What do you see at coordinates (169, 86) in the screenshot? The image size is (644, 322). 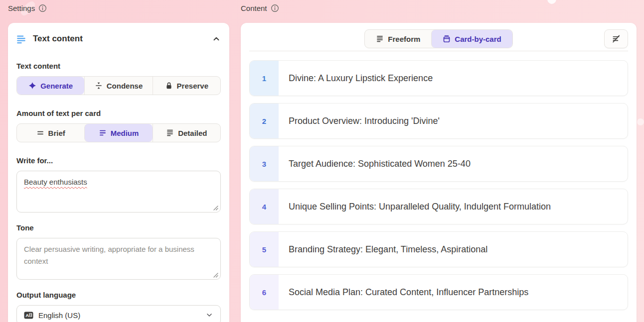 I see `lock-icon` at bounding box center [169, 86].